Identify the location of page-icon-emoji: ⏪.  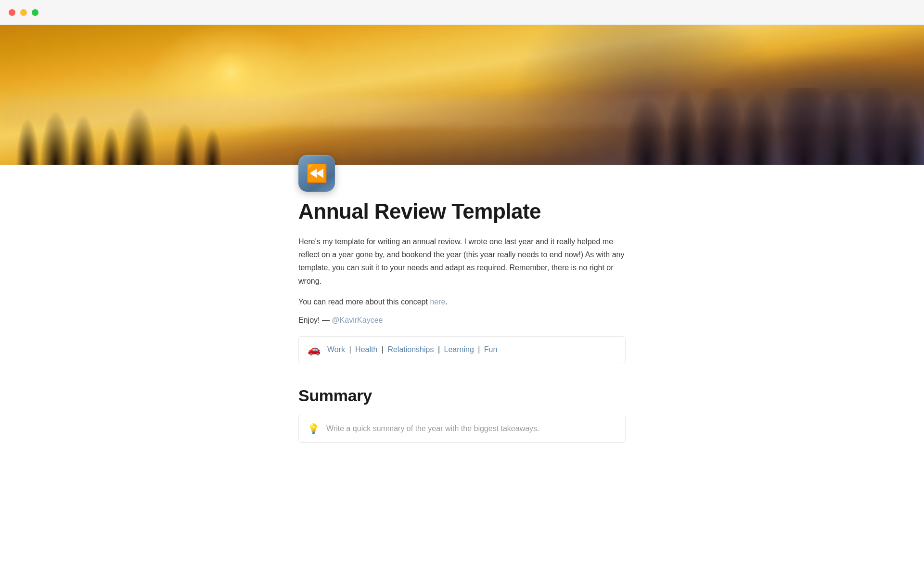
(317, 173).